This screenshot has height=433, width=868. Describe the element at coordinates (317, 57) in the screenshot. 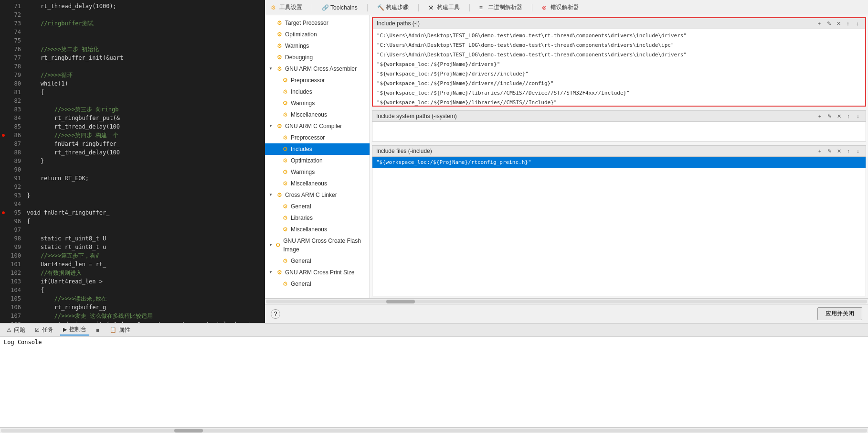

I see `tree-item-debugging: ⚙Debugging` at that location.